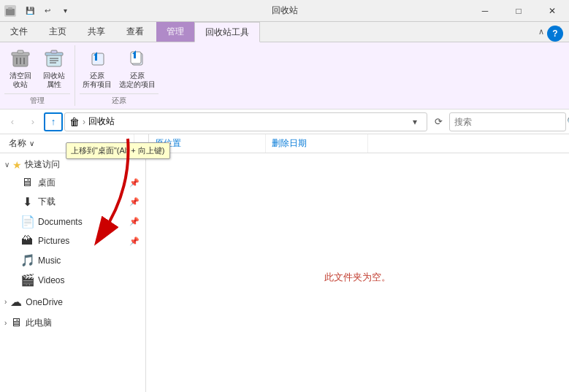 This screenshot has width=569, height=392. Describe the element at coordinates (508, 122) in the screenshot. I see `search-box: 🔍` at that location.